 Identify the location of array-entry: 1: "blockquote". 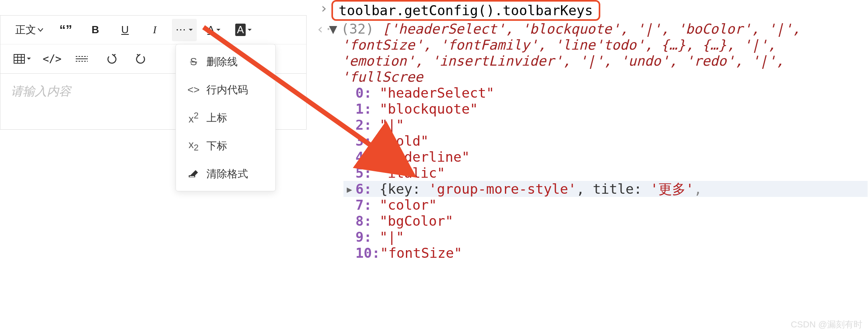
(606, 109).